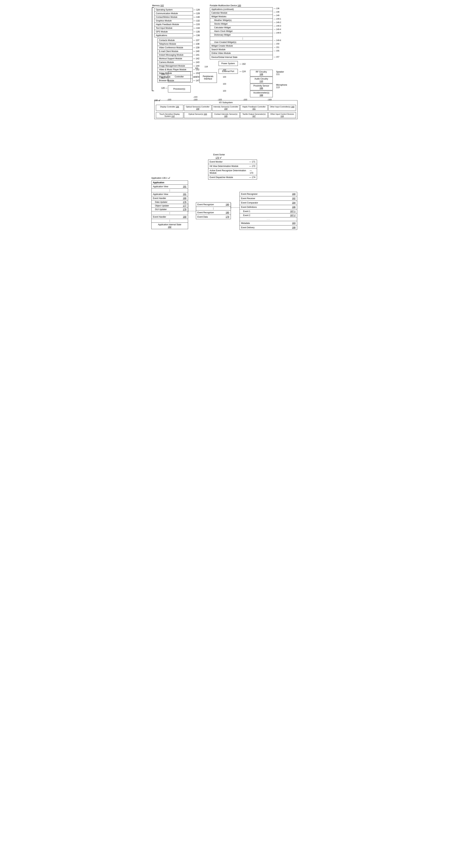  Describe the element at coordinates (242, 42) in the screenshot. I see `user-created-row: User-Created Widget(s)` at that location.